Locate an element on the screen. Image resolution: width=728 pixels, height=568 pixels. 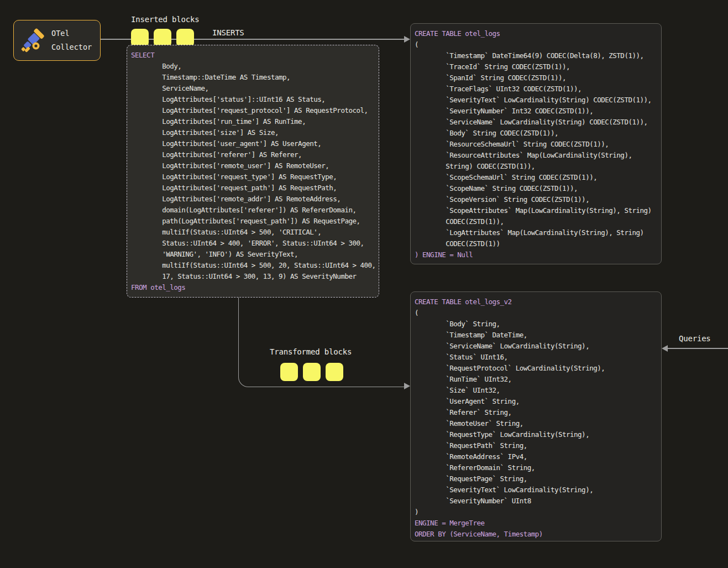
transformed-blocks-group is located at coordinates (312, 372).